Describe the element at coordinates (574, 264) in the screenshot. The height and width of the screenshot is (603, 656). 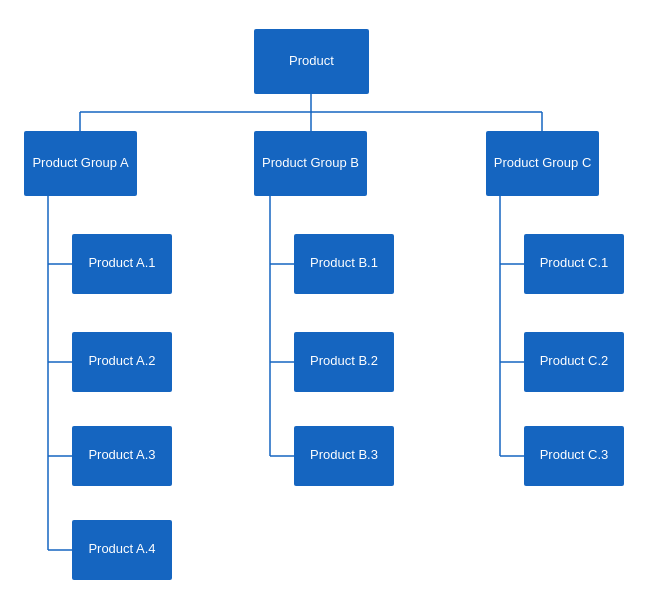
I see `node-c1: Product C.1` at that location.